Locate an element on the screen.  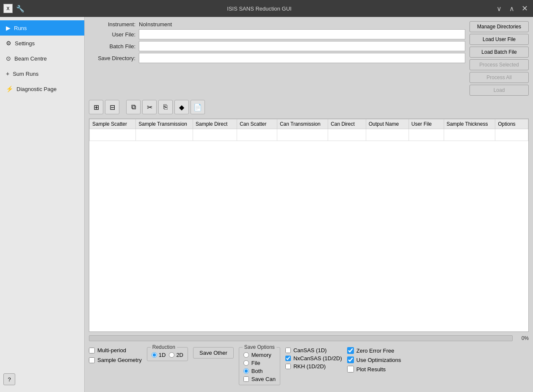
cell-can-direct is located at coordinates (347, 135).